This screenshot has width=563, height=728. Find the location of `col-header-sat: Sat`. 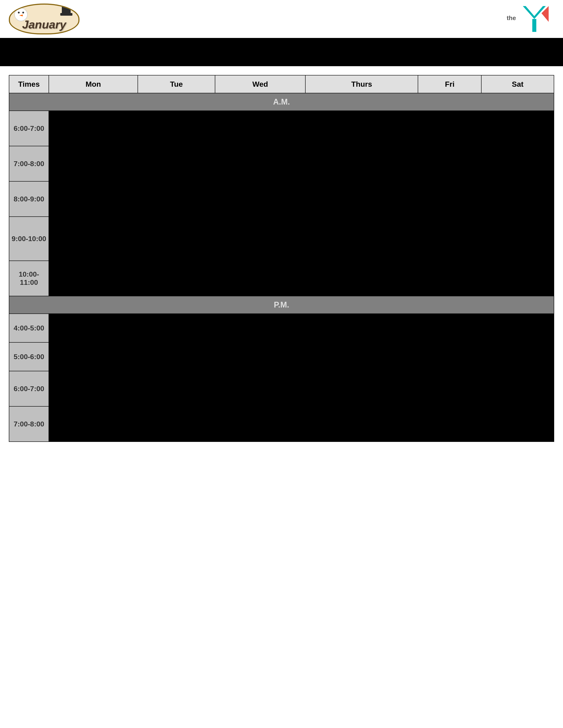

col-header-sat: Sat is located at coordinates (518, 84).